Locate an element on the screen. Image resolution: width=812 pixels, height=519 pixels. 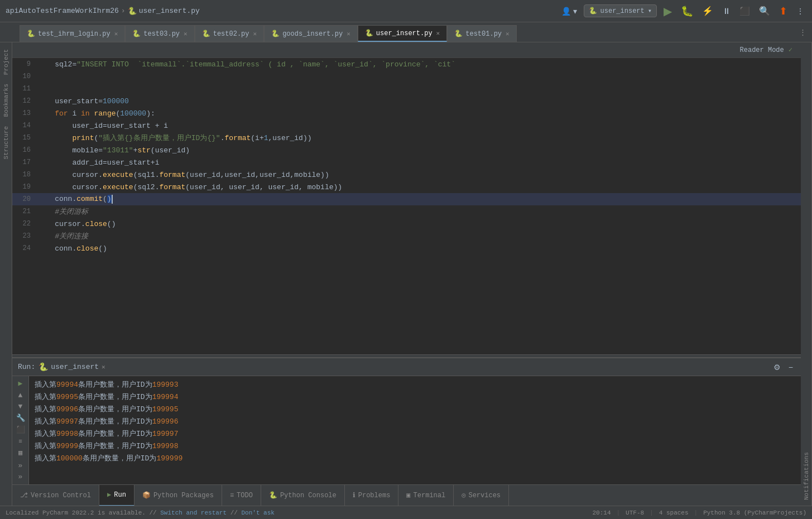
project-name: apiAutoTestFrameWorkIhrm26 is located at coordinates (63, 11).